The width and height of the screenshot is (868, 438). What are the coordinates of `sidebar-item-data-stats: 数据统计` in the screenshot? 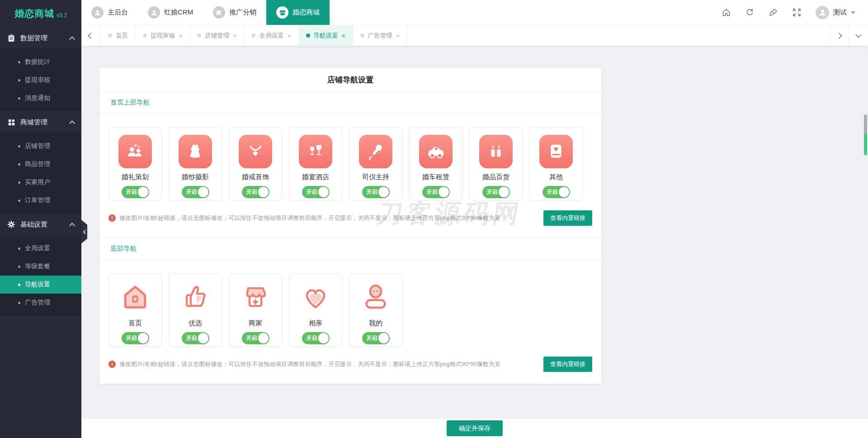 It's located at (41, 62).